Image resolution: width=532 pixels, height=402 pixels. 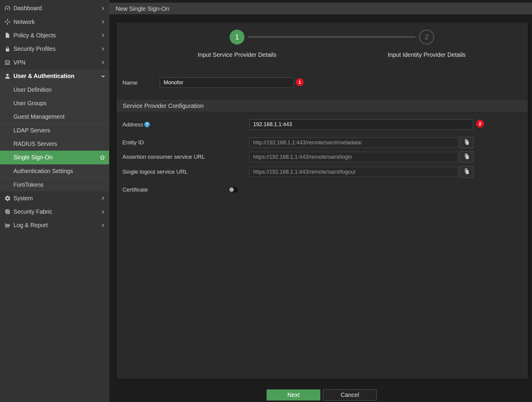 I want to click on gauge-icon, so click(x=7, y=8).